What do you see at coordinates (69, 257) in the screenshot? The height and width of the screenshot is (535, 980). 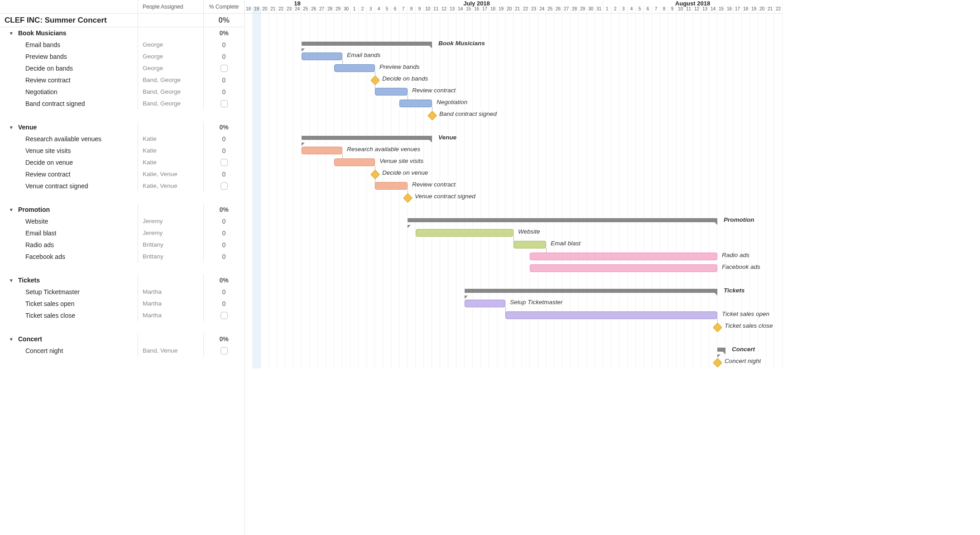 I see `task-name: Facebook ads` at bounding box center [69, 257].